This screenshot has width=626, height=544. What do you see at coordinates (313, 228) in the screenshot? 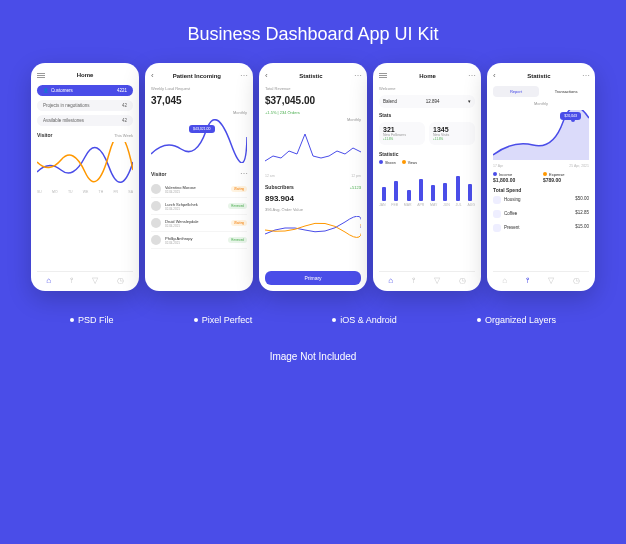
I see `line-chart-icon` at bounding box center [313, 228].